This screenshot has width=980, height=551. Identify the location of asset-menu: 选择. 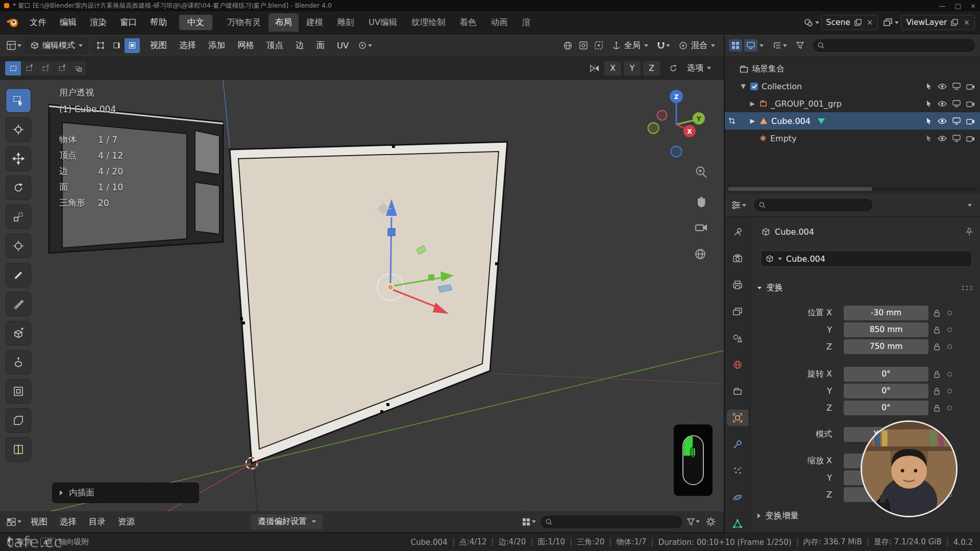
(68, 522).